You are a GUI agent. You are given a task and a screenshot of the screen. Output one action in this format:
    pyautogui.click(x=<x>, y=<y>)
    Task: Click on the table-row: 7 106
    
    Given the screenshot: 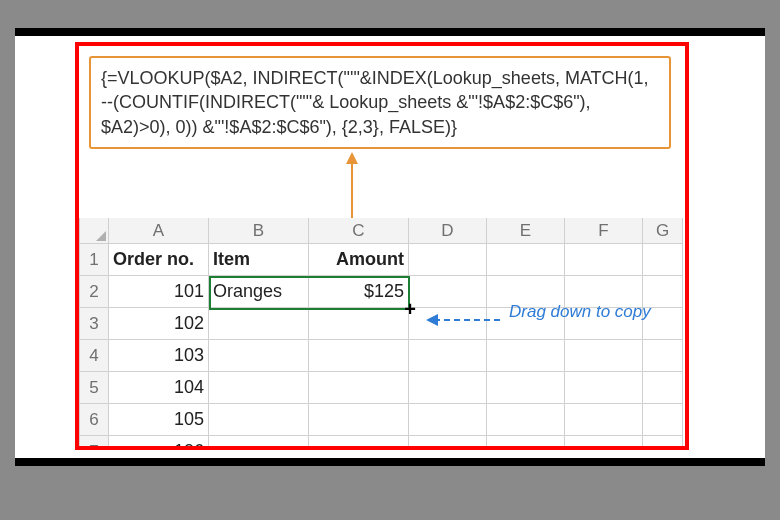 What is the action you would take?
    pyautogui.click(x=384, y=443)
    